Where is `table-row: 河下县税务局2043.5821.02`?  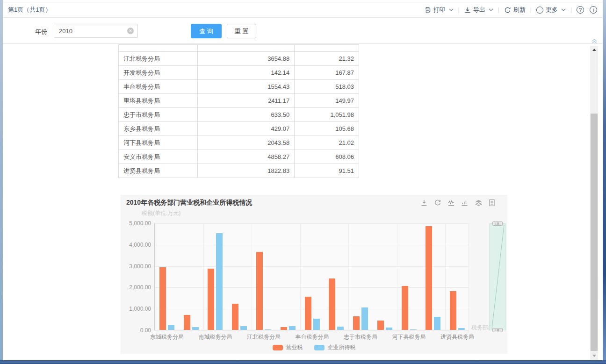 table-row: 河下县税务局2043.5821.02 is located at coordinates (239, 143).